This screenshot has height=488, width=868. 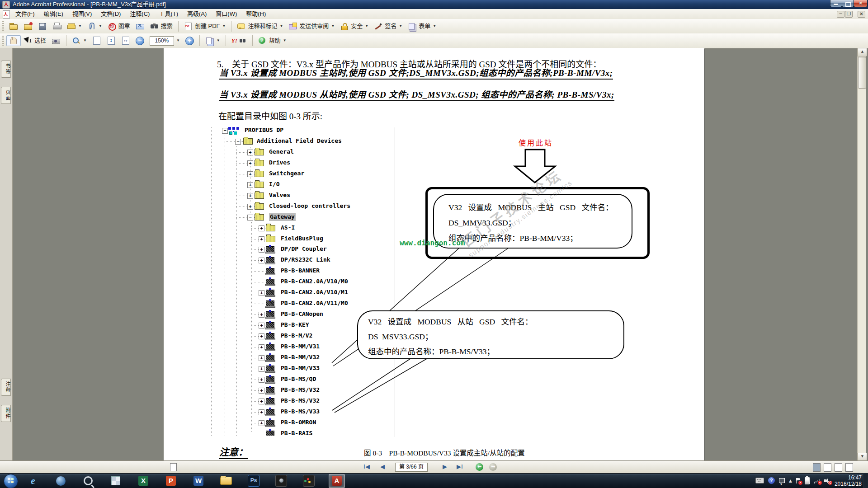 What do you see at coordinates (849, 14) in the screenshot?
I see `doc-restore-button: ❐` at bounding box center [849, 14].